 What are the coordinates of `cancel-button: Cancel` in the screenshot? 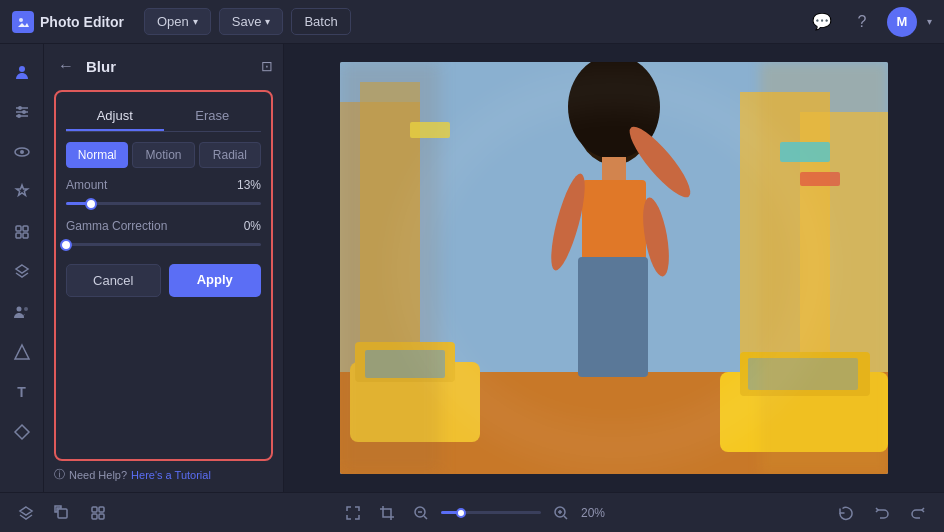 It's located at (114, 280).